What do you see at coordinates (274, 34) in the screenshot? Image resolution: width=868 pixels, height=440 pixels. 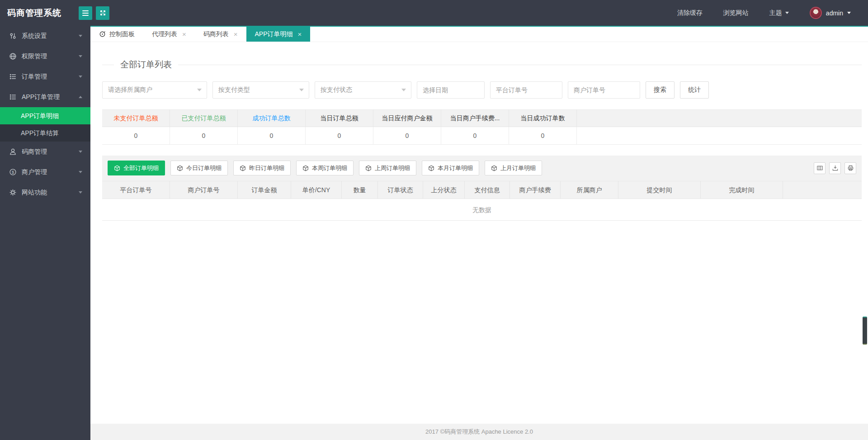 I see `tab-label: APP订单明细` at bounding box center [274, 34].